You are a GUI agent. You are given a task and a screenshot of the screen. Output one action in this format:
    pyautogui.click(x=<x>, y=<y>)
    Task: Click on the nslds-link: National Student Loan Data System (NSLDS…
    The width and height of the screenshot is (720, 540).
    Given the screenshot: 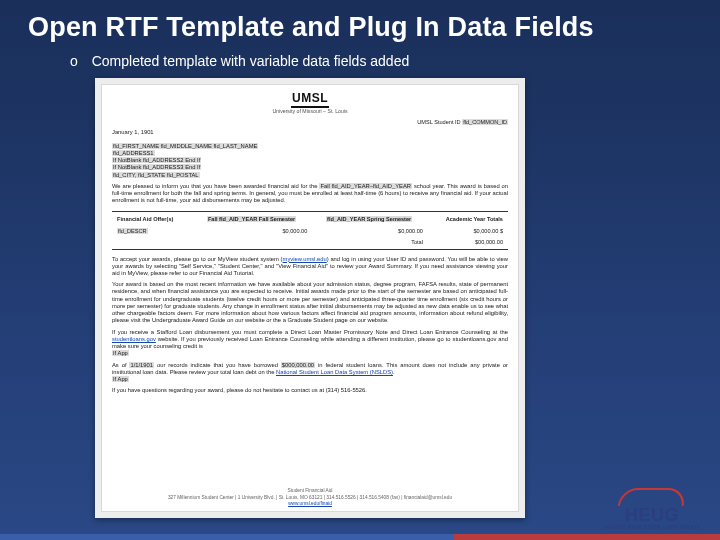 What is the action you would take?
    pyautogui.click(x=334, y=372)
    